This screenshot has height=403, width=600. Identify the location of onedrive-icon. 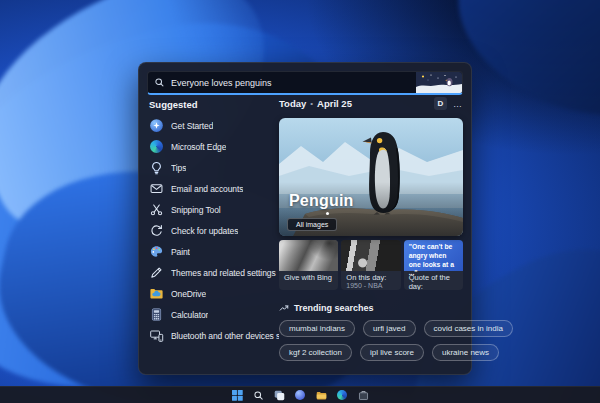
(156, 294).